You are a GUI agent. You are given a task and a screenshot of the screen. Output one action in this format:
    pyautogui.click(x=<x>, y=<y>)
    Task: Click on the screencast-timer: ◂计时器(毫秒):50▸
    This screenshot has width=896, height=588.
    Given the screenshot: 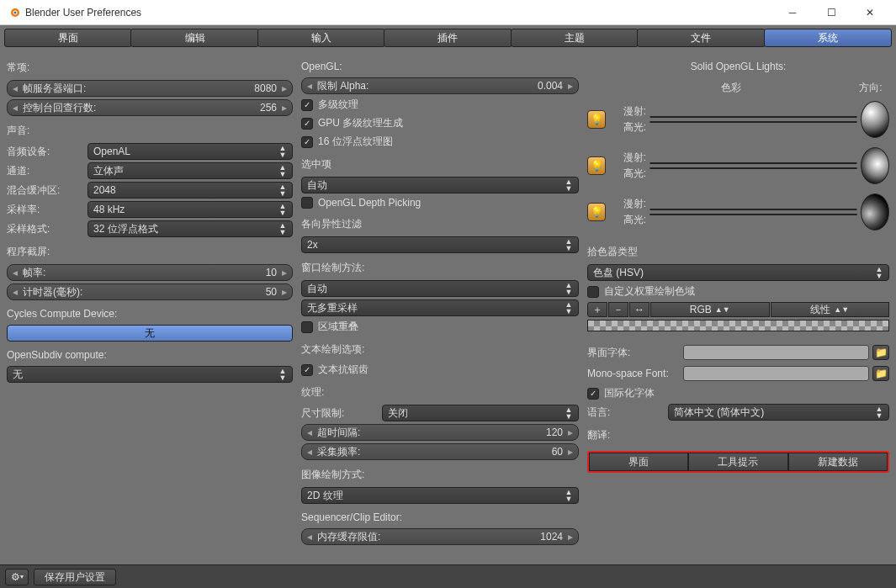 What is the action you would take?
    pyautogui.click(x=150, y=292)
    